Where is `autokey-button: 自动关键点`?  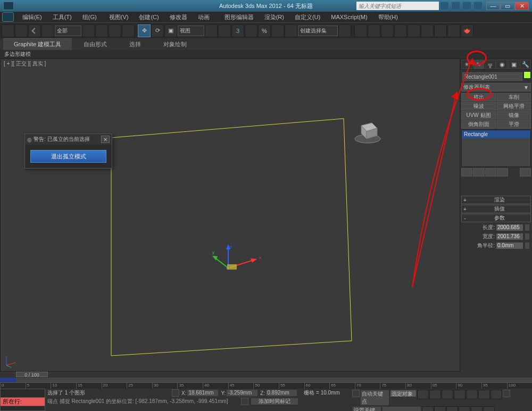 autokey-button: 自动关键点 is located at coordinates (375, 398).